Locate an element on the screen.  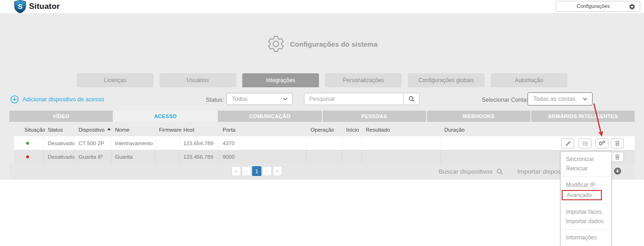
column-header-firmware: Firmware is located at coordinates (167, 130).